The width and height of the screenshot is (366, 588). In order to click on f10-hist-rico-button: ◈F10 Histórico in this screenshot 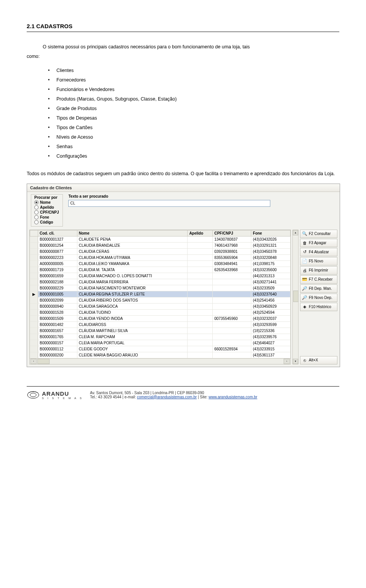, I will do `click(319, 307)`.